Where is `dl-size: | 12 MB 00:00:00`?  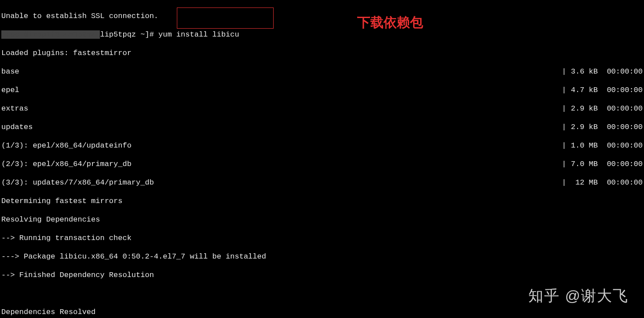 dl-size: | 12 MB 00:00:00 is located at coordinates (602, 182).